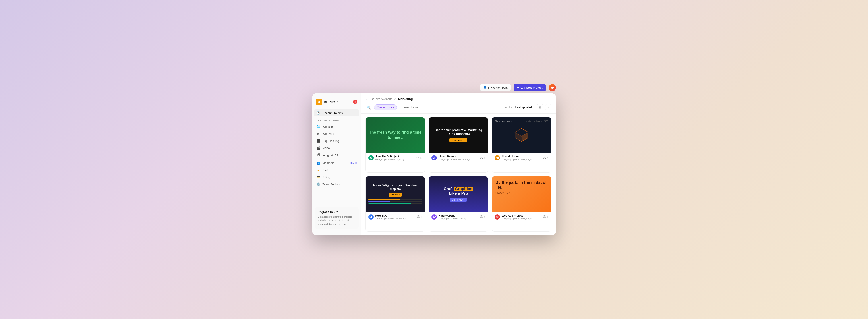 The image size is (868, 319). What do you see at coordinates (517, 216) in the screenshot?
I see `project-name: Web App Project` at bounding box center [517, 216].